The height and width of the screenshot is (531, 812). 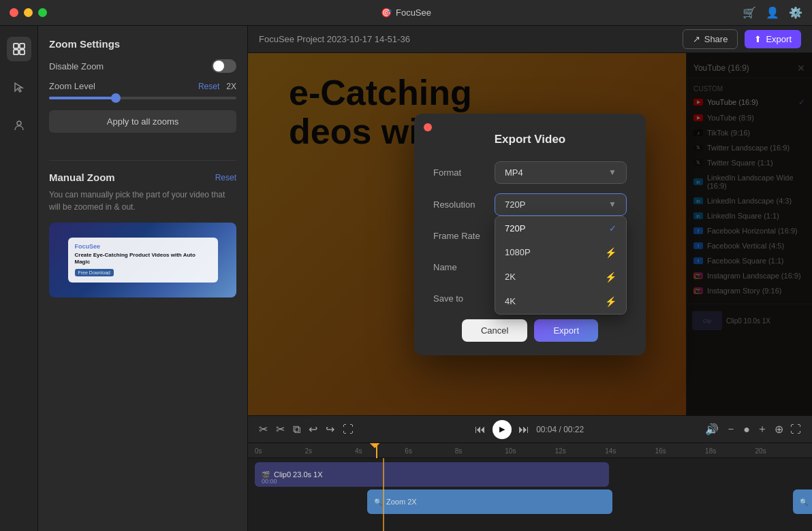 What do you see at coordinates (561, 253) in the screenshot?
I see `dropdown-item-1080p: 1080P ⚡` at bounding box center [561, 253].